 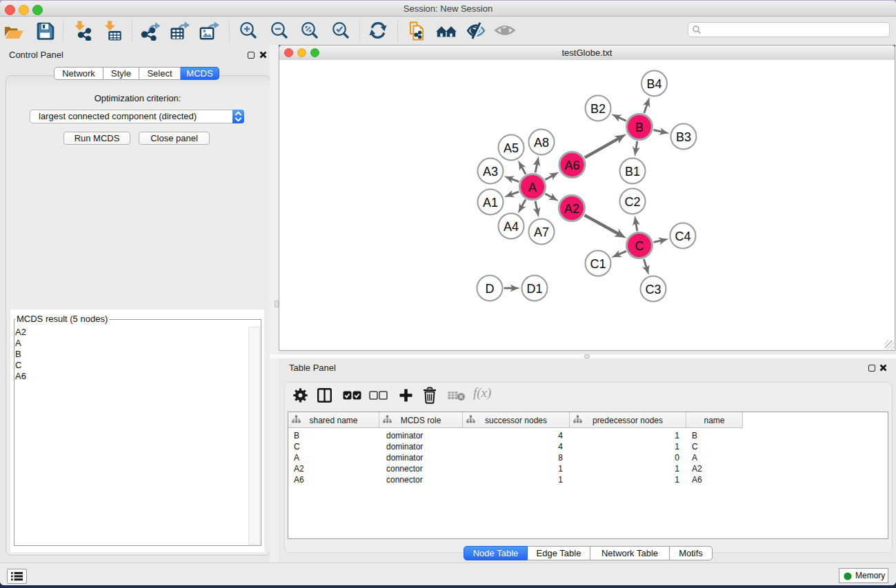 I want to click on svg-text: A, so click(x=532, y=187).